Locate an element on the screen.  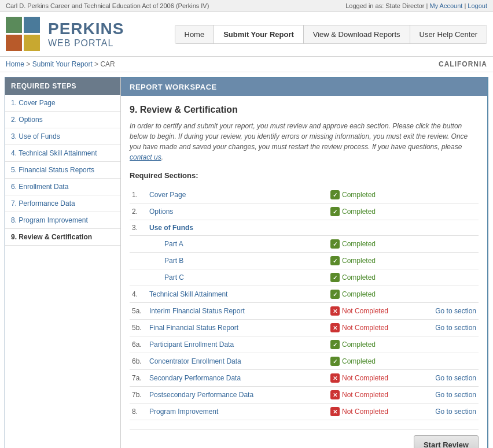
nav-submit-report: Submit Your Report is located at coordinates (259, 35).